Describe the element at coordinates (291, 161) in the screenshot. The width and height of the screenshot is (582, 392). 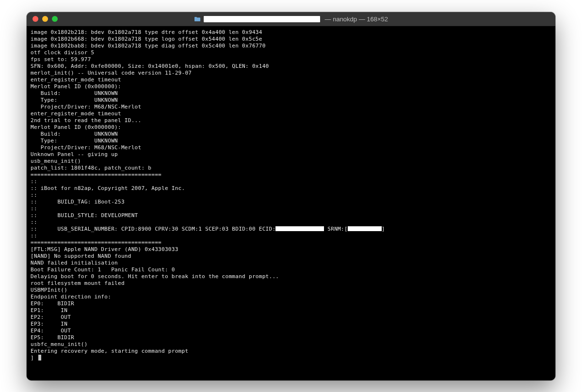
I see `terminal-line: usb_menu_init()` at that location.